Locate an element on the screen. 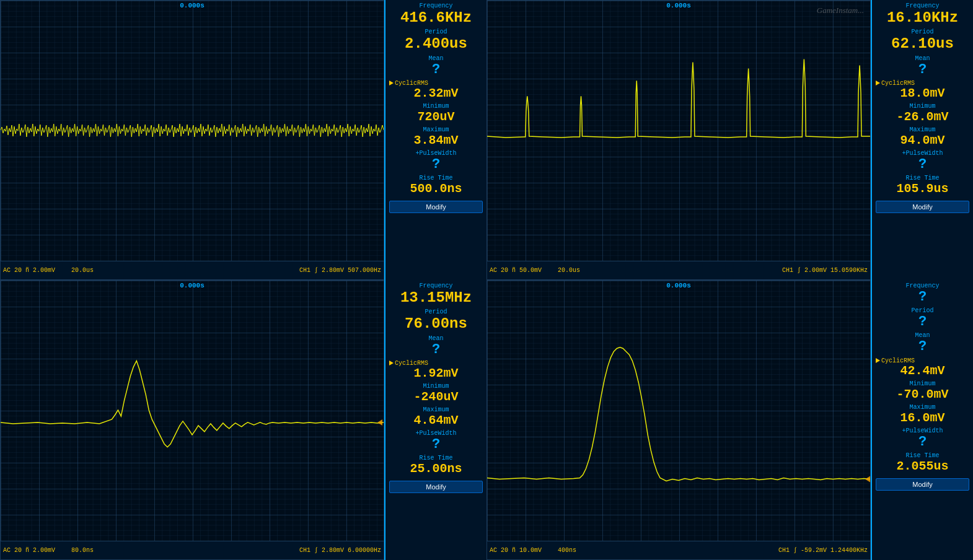  br-modify-button: Modify is located at coordinates (922, 484).